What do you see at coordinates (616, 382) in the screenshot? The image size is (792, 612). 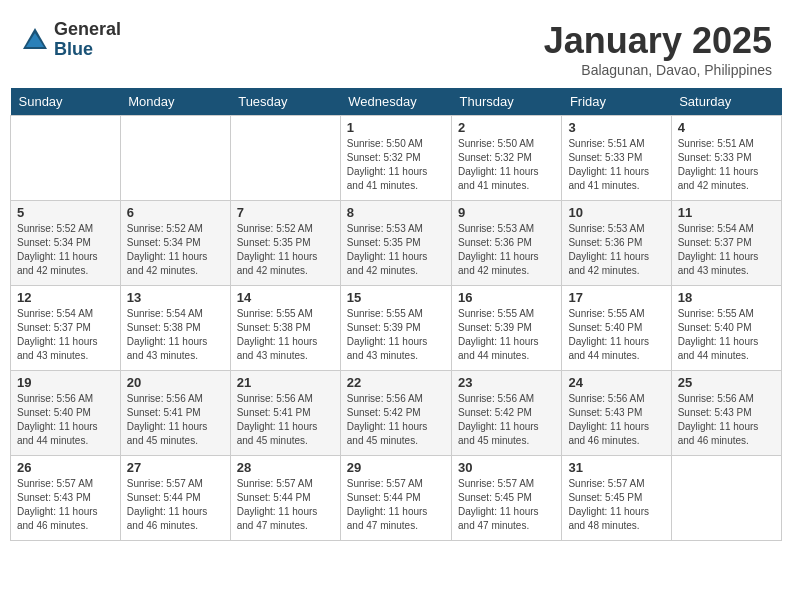 I see `day-number: 24` at bounding box center [616, 382].